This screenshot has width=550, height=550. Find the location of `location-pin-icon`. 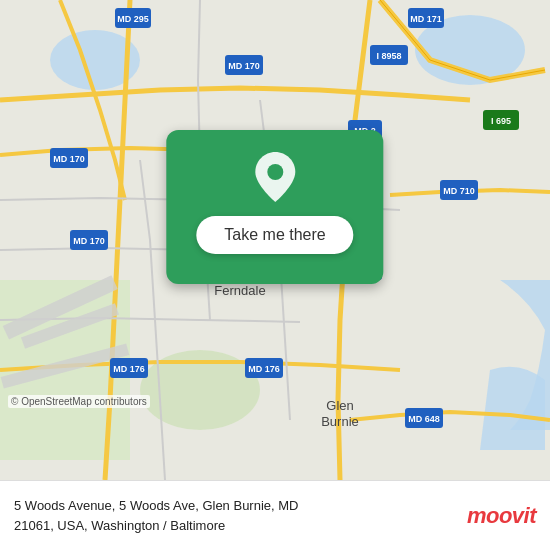

location-pin-icon is located at coordinates (275, 177).